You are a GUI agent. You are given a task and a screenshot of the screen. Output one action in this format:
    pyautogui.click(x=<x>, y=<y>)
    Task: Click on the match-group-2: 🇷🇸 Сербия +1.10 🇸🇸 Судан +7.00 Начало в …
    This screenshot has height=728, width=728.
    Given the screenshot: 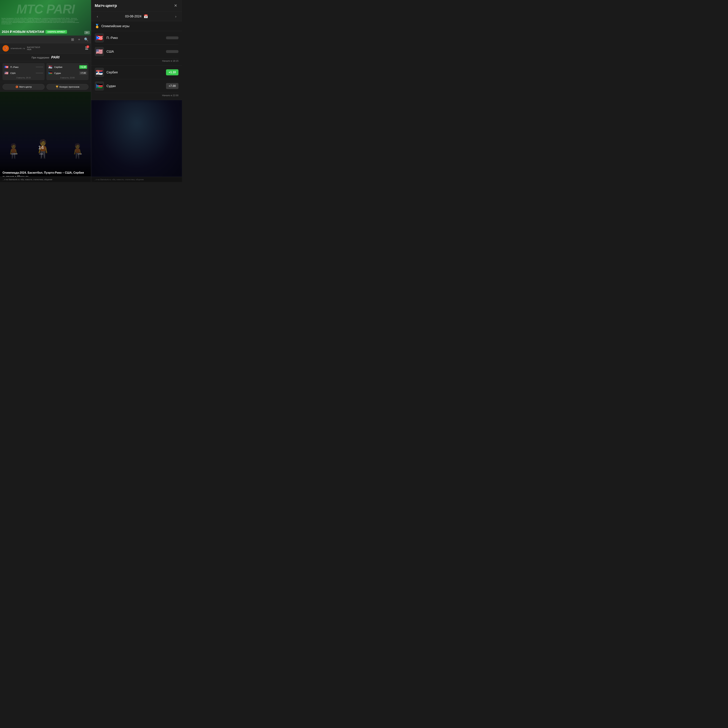 What is the action you would take?
    pyautogui.click(x=136, y=83)
    